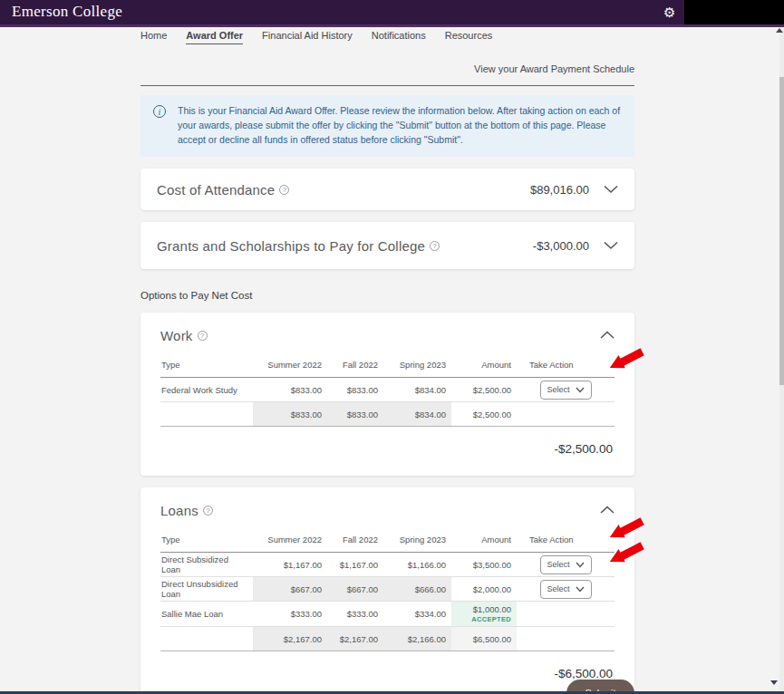 The image size is (784, 694). What do you see at coordinates (388, 335) in the screenshot?
I see `work-section-header: Work ?` at bounding box center [388, 335].